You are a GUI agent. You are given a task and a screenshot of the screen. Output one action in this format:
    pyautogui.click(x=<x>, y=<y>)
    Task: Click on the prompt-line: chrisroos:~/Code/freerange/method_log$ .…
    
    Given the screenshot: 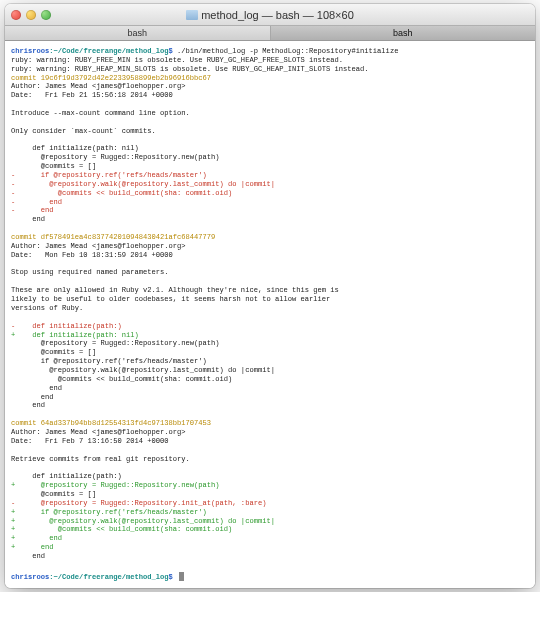 What is the action you would take?
    pyautogui.click(x=270, y=52)
    